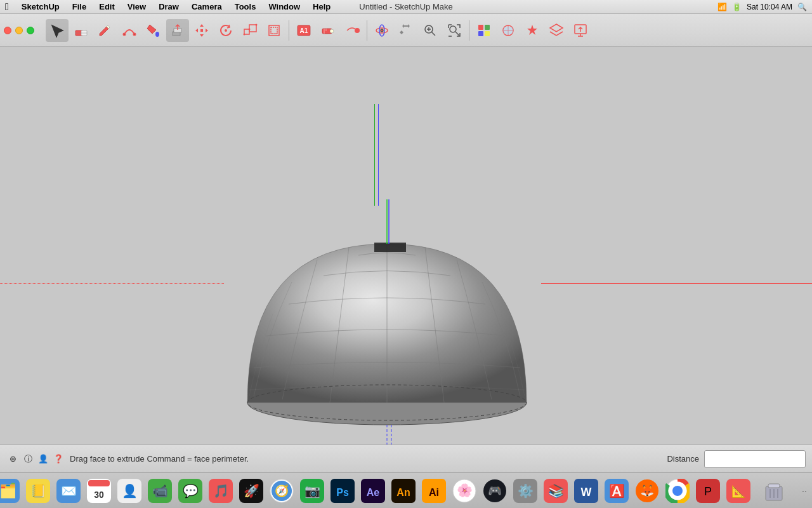  Describe the element at coordinates (365, 458) in the screenshot. I see `status-message: Drag face to extrude Command = face peri…` at that location.